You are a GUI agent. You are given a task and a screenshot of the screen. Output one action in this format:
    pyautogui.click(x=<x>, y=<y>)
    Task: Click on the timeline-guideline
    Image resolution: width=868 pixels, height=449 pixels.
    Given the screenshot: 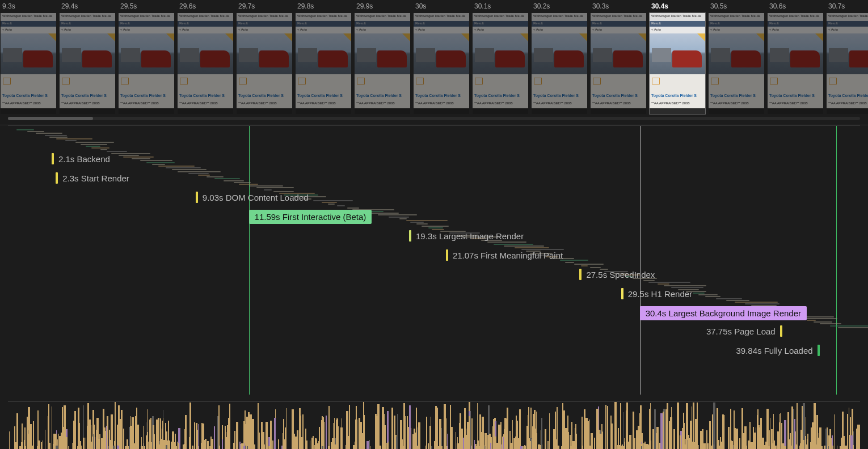 What is the action you would take?
    pyautogui.click(x=836, y=260)
    